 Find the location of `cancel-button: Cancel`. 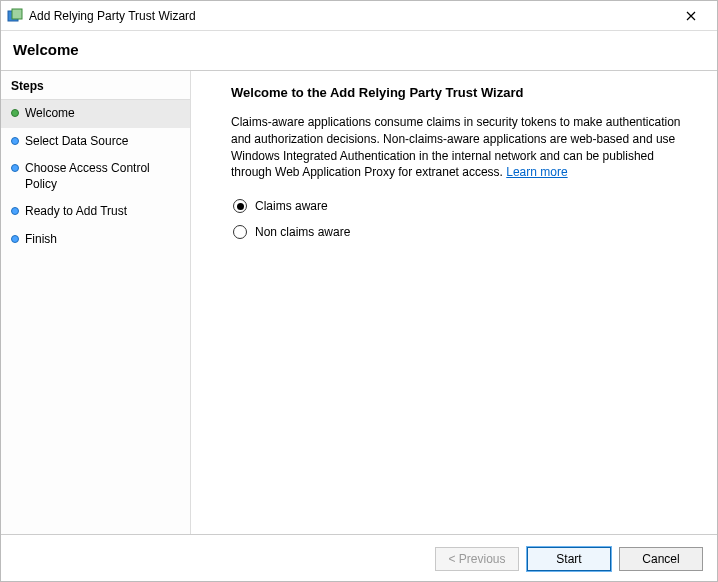

cancel-button: Cancel is located at coordinates (661, 559).